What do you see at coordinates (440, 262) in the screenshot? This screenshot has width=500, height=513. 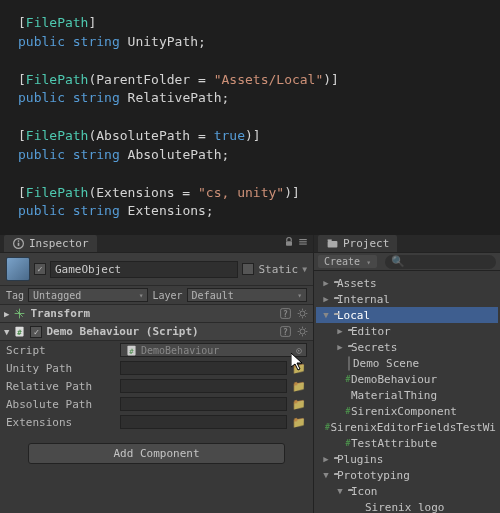 I see `project-search: 🔍` at bounding box center [440, 262].